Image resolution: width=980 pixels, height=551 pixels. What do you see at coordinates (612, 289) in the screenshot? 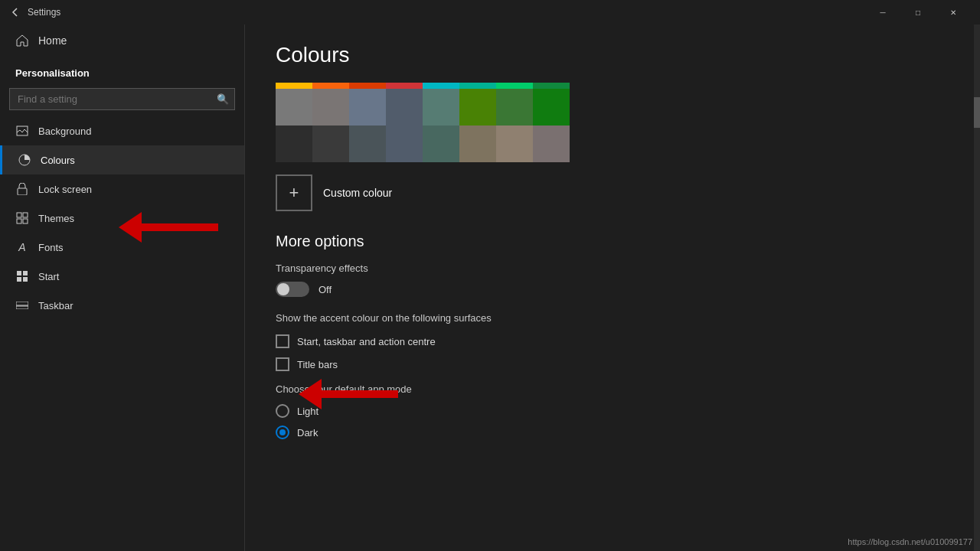
I see `transparency-toggle-row: Off` at bounding box center [612, 289].